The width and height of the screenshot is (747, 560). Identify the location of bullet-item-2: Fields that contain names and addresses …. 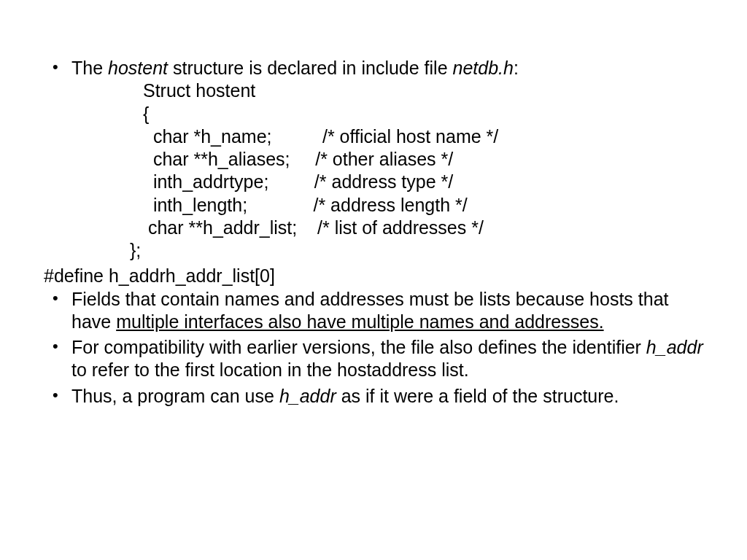
(374, 311).